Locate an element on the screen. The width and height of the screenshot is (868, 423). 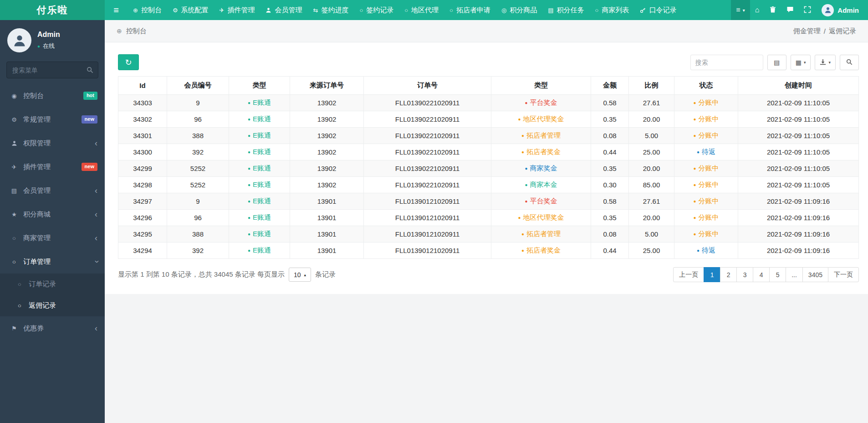
sidebar-item-5: ★积分商城‹ is located at coordinates (52, 214).